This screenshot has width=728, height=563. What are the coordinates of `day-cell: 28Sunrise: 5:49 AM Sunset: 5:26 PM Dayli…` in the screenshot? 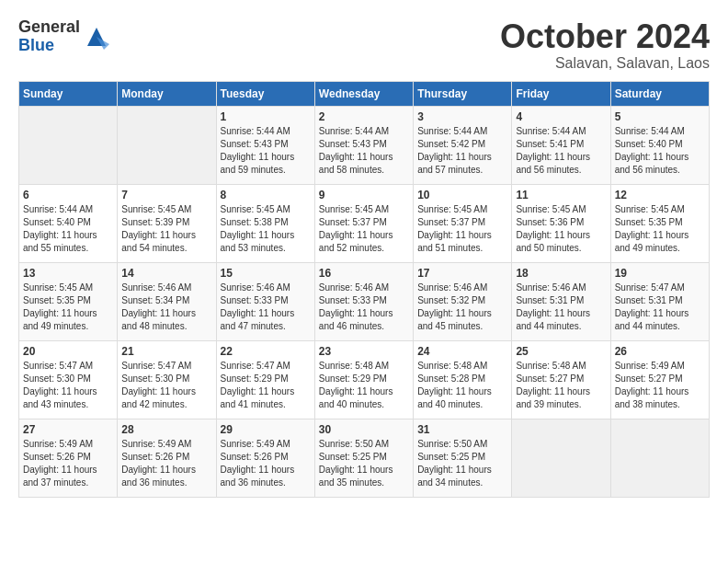 It's located at (167, 458).